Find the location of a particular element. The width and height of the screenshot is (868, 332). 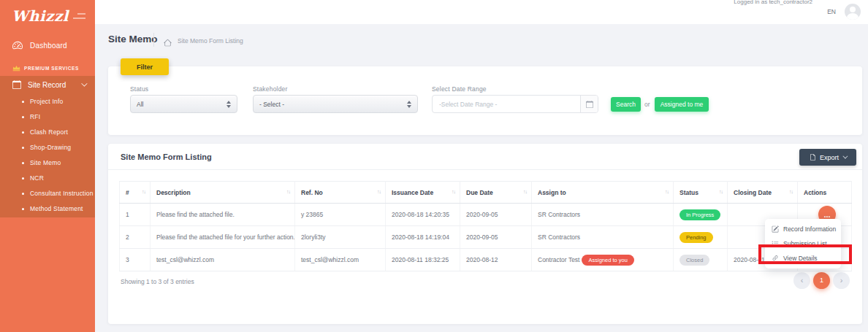

date-range-input is located at coordinates (506, 104).